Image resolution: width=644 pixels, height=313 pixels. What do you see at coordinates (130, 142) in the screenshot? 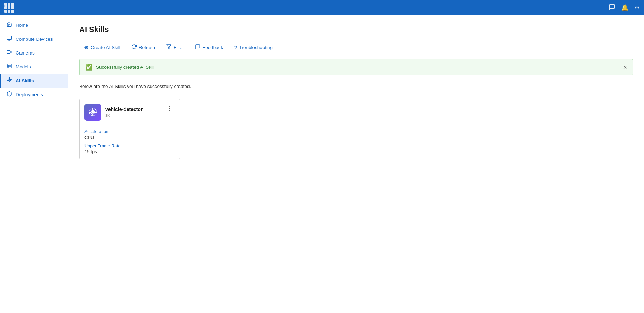
I see `skill-card-body: Acceleration CPU Upper Frame Rate 15 fps` at bounding box center [130, 142].